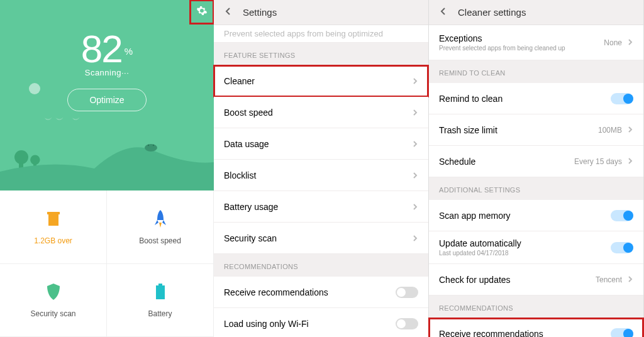  What do you see at coordinates (107, 100) in the screenshot?
I see `optimize-button: Optimize` at bounding box center [107, 100].